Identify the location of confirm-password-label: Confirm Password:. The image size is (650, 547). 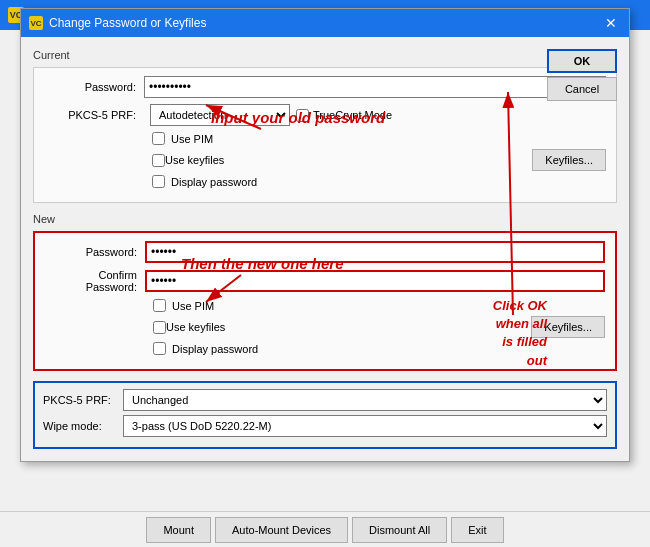
(95, 281).